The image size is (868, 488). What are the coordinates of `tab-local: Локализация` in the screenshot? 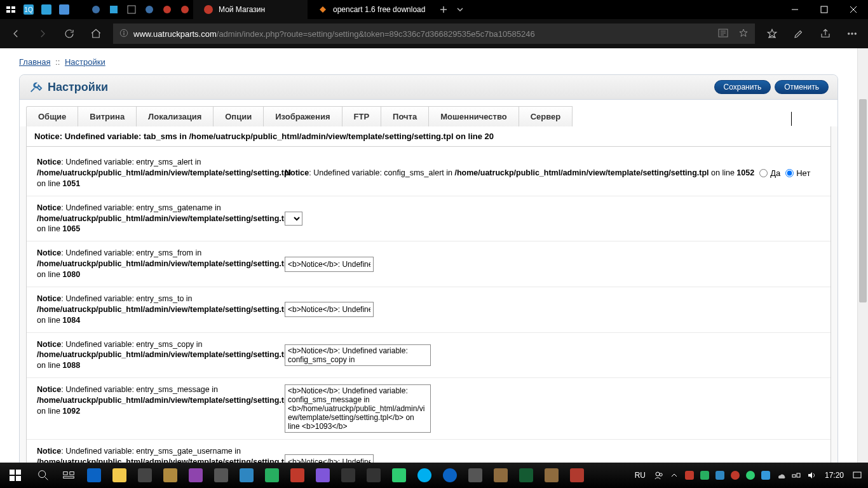 It's located at (175, 116).